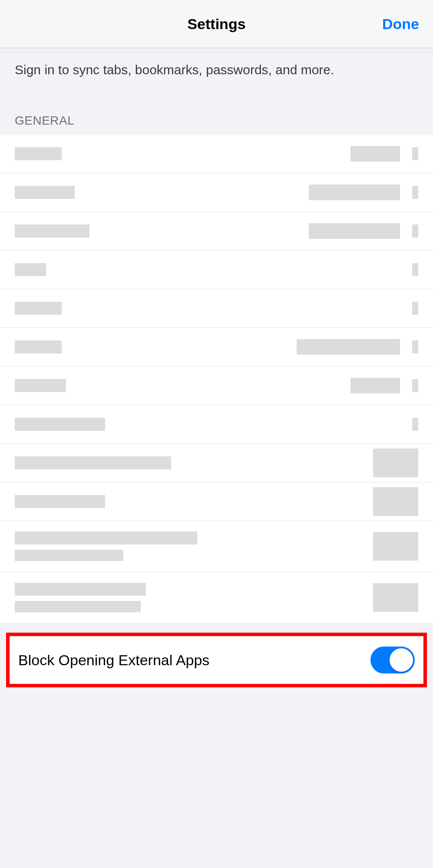 Image resolution: width=433 pixels, height=868 pixels. Describe the element at coordinates (401, 660) in the screenshot. I see `toggle-thumb` at that location.